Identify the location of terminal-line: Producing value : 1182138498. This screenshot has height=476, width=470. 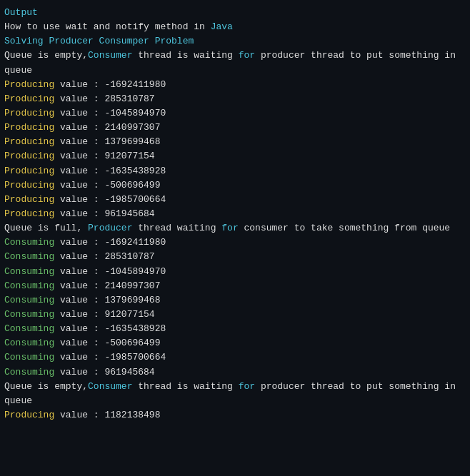
(235, 415).